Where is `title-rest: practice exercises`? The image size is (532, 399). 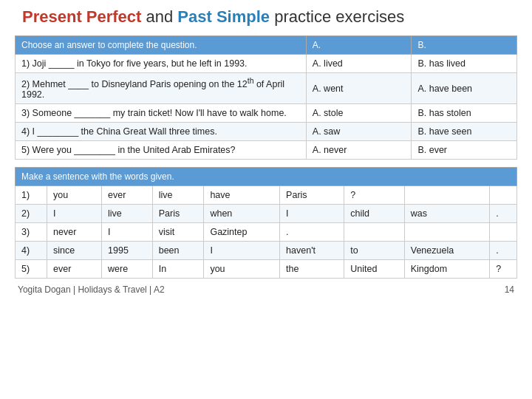
title-rest: practice exercises is located at coordinates (337, 16).